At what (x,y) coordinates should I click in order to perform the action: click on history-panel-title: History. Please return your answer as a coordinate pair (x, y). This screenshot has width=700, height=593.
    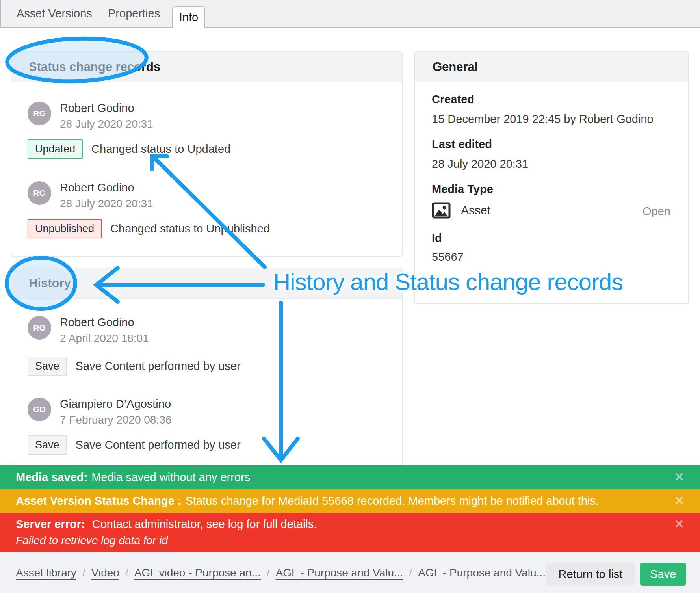
    Looking at the image, I should click on (206, 284).